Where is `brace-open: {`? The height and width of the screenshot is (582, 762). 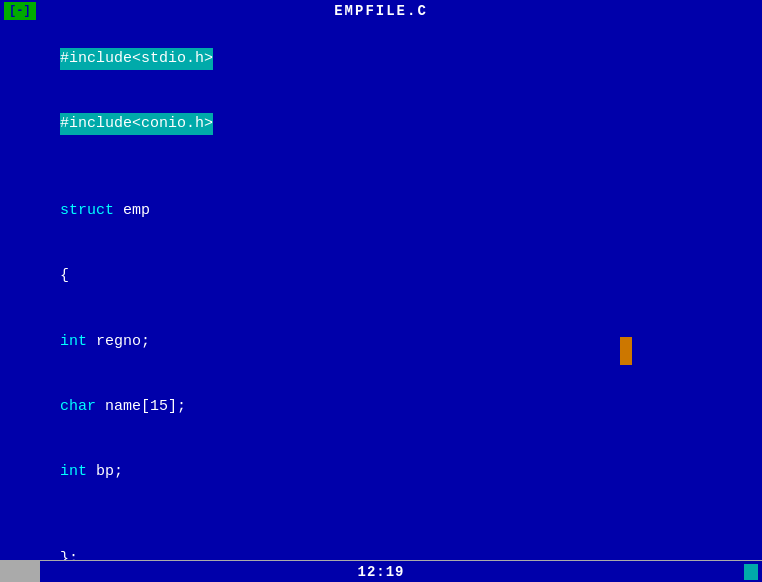
brace-open: { is located at coordinates (64, 276).